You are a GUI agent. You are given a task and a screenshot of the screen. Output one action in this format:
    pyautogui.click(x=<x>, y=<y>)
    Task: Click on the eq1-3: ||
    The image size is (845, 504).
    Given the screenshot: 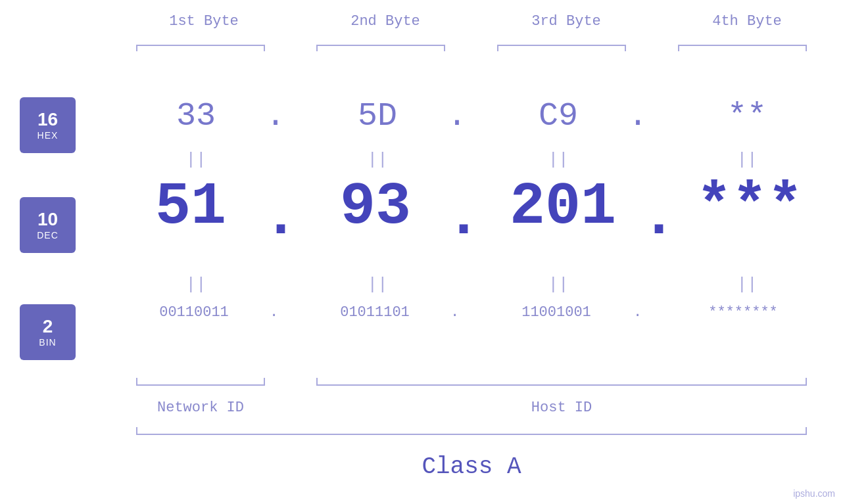 What is the action you would take?
    pyautogui.click(x=558, y=160)
    